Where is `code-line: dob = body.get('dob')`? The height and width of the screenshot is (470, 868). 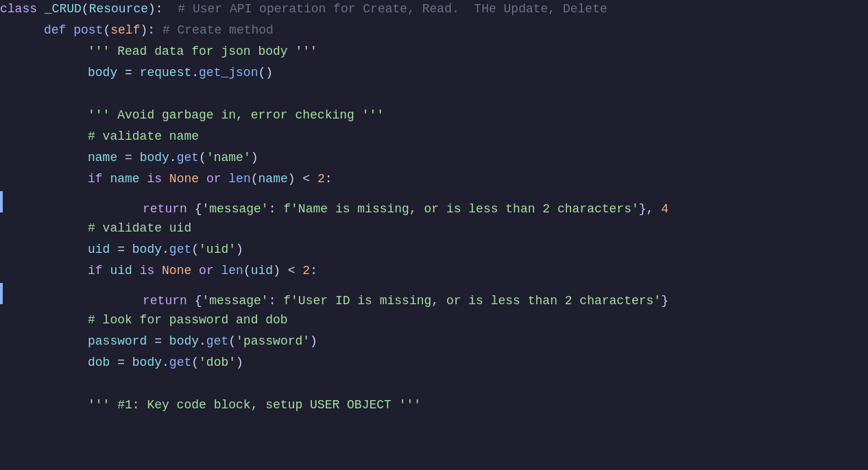 code-line: dob = body.get('dob') is located at coordinates (434, 364).